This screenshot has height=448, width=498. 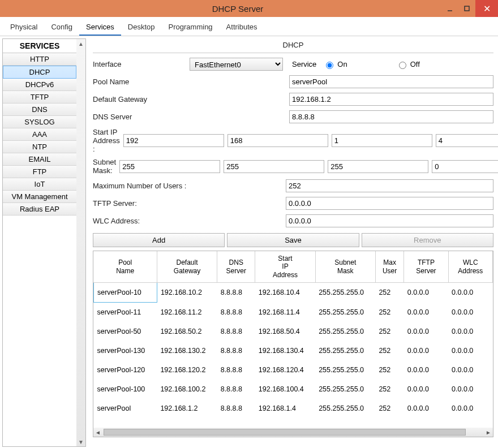 I want to click on table-cell: serverPool, so click(x=126, y=408).